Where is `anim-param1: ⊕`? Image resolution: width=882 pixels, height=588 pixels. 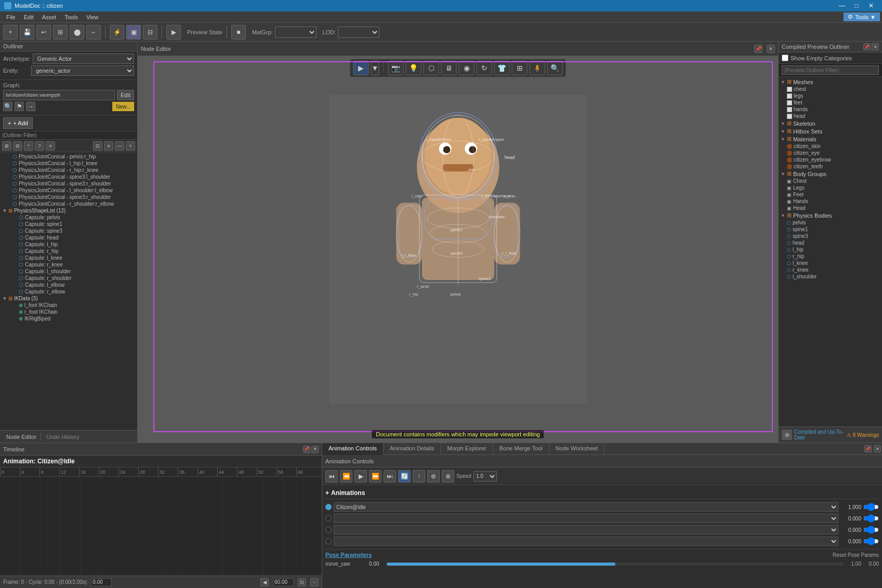
anim-param1: ⊕ is located at coordinates (433, 476).